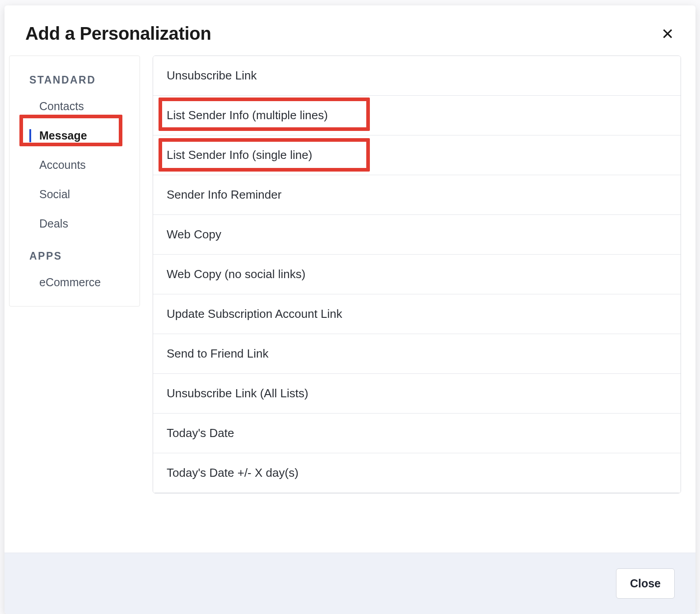  Describe the element at coordinates (63, 135) in the screenshot. I see `sidebar-item-label: Message` at that location.